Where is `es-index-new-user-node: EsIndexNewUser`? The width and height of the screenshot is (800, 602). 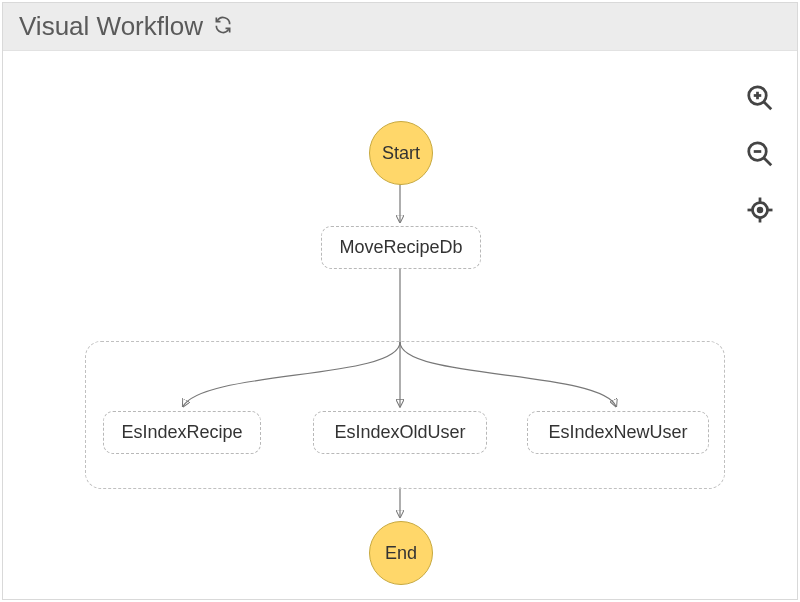 es-index-new-user-node: EsIndexNewUser is located at coordinates (618, 432).